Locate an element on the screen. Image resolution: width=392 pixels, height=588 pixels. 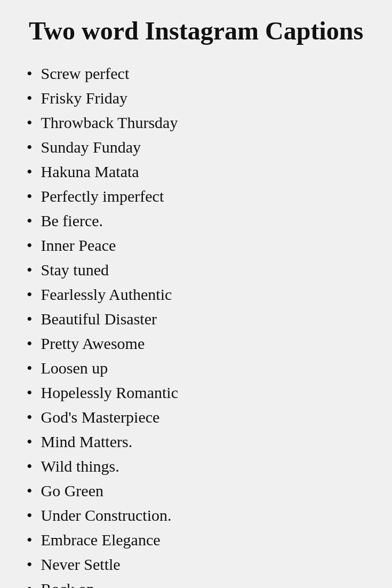
list-item: Wild things. is located at coordinates (196, 466).